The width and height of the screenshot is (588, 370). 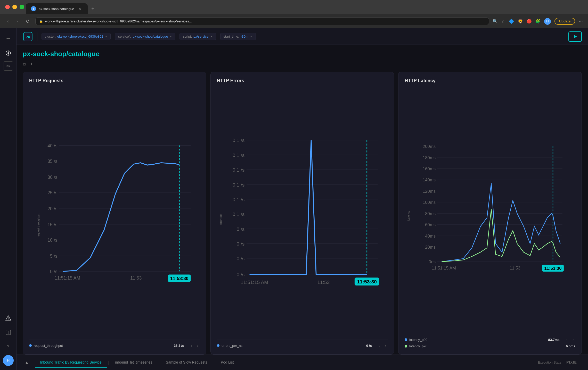 What do you see at coordinates (430, 247) in the screenshot?
I see `svg-text: 20ms` at bounding box center [430, 247].